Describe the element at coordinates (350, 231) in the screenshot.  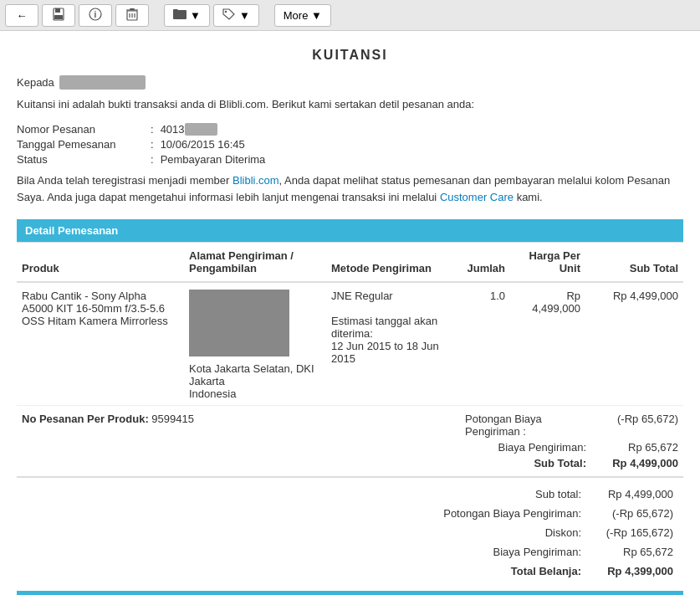
I see `detail-pemesanan-header: Detail Pemesanan` at that location.